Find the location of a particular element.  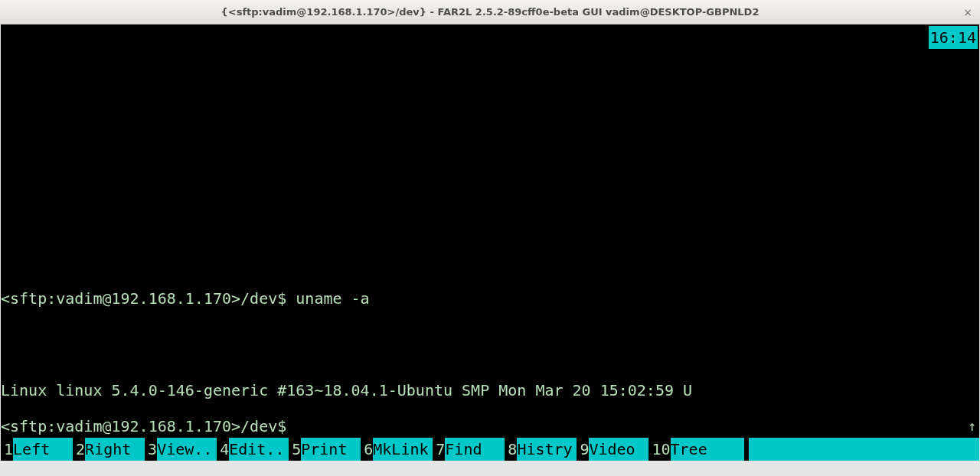

fkey-6: 6MkLink is located at coordinates (397, 449).